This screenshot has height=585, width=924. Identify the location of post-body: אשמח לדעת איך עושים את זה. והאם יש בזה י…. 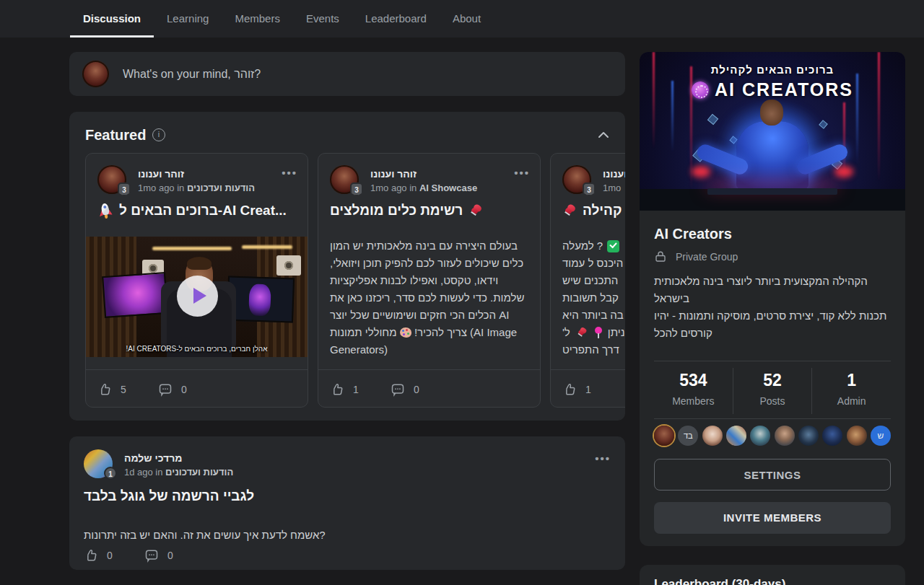
(205, 535).